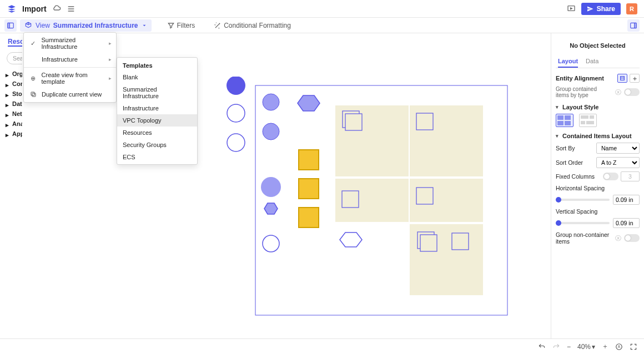 This screenshot has width=644, height=354. Describe the element at coordinates (565, 120) in the screenshot. I see `layout-style-grid` at that location.